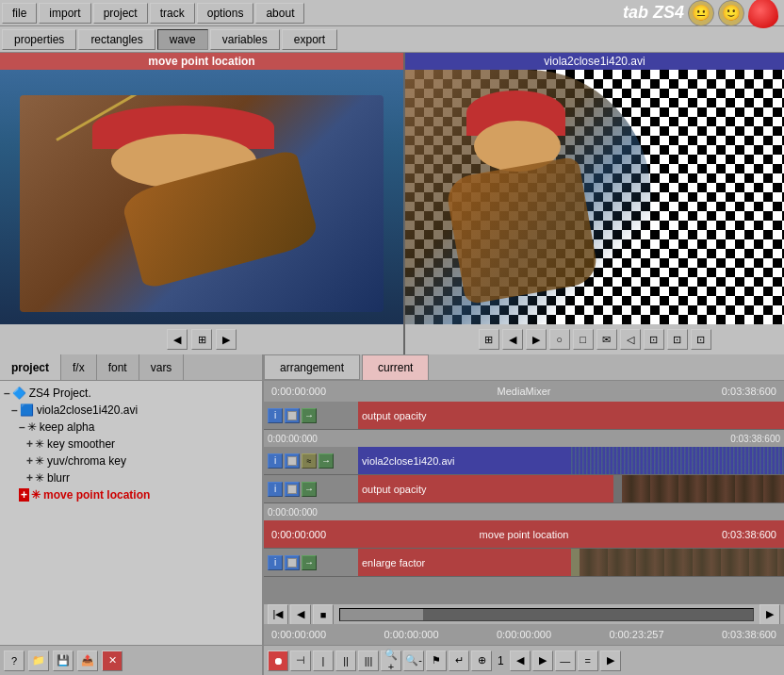 Image resolution: width=784 pixels, height=675 pixels. What do you see at coordinates (583, 339) in the screenshot?
I see `right-square-btn: □` at bounding box center [583, 339].